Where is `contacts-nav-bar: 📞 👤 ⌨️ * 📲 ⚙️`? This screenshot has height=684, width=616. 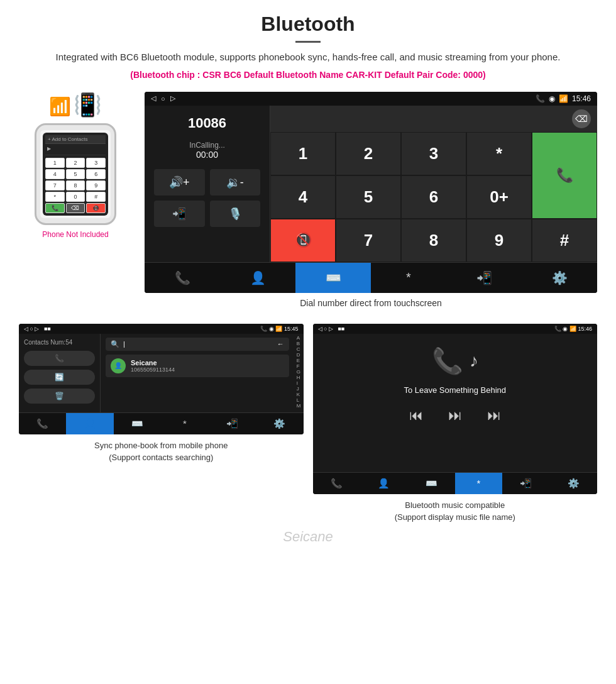 contacts-nav-bar: 📞 👤 ⌨️ * 📲 ⚙️ is located at coordinates (161, 424).